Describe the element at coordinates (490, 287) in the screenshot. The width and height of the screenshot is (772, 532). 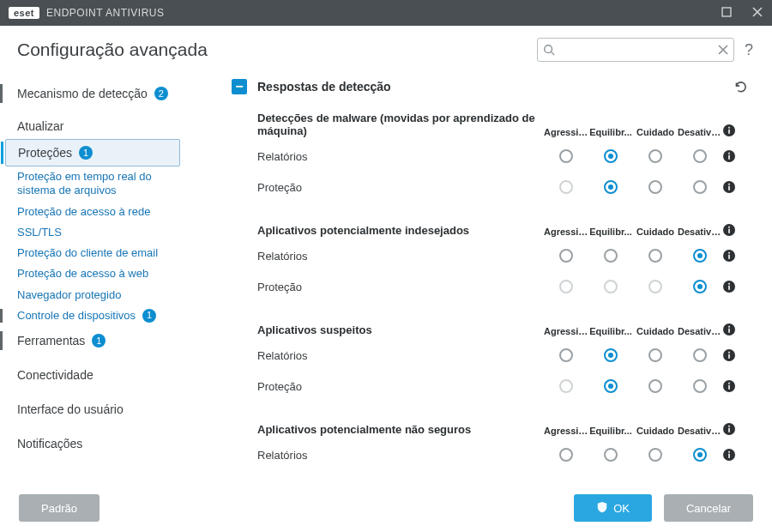
I see `setting-row: Proteção` at that location.